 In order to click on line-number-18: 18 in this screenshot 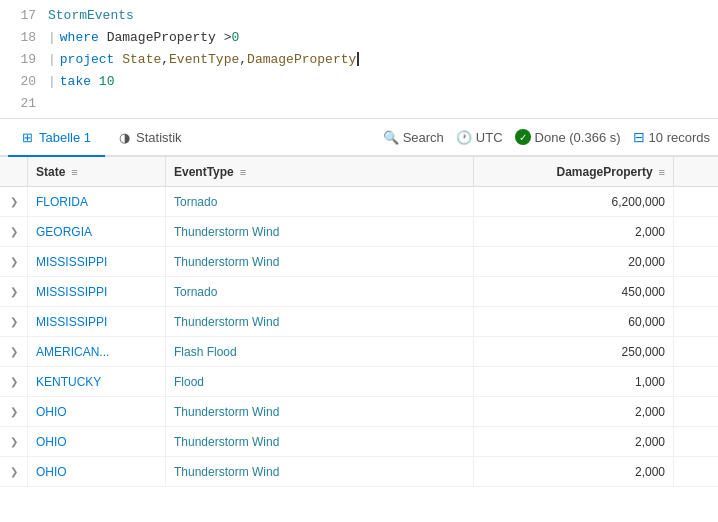, I will do `click(22, 38)`.